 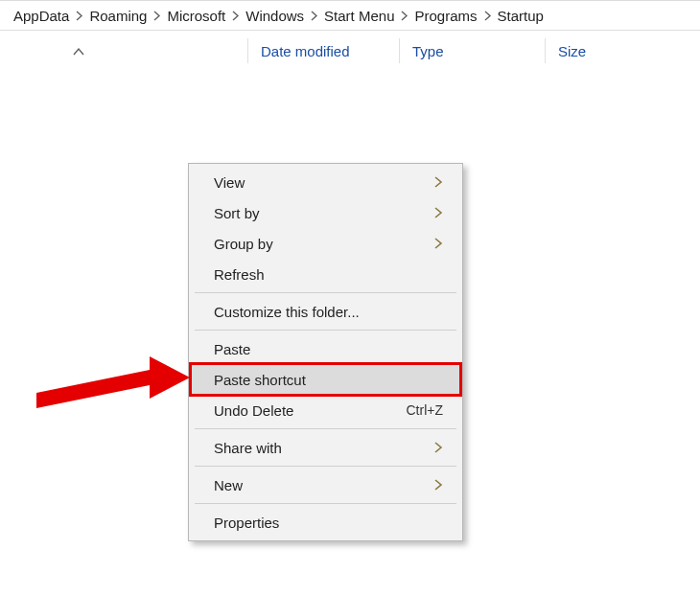 I want to click on menu-item-label: New, so click(x=324, y=485).